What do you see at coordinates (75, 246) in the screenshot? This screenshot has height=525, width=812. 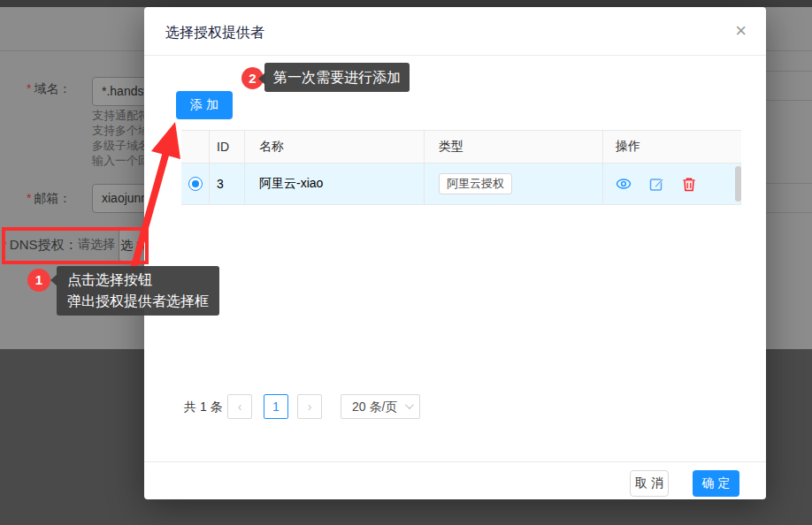 I see `dns-row-highlight-box` at bounding box center [75, 246].